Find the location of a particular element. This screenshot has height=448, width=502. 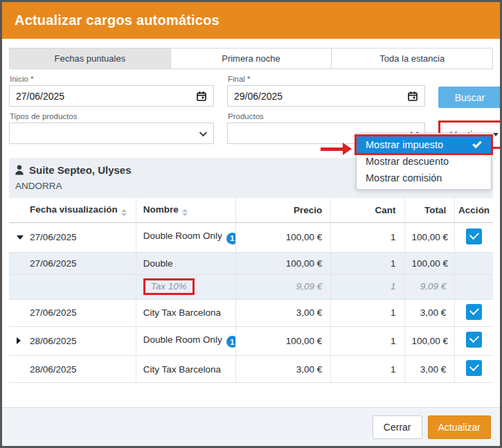

menu-item-mostrar-impuesto: Mostrar impuesto is located at coordinates (424, 145).